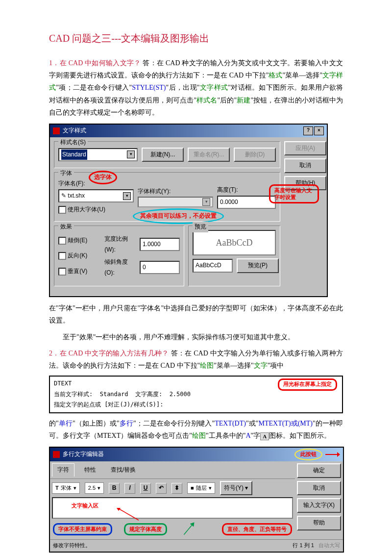 The height and width of the screenshot is (555, 392). I want to click on underline-button: U, so click(146, 488).